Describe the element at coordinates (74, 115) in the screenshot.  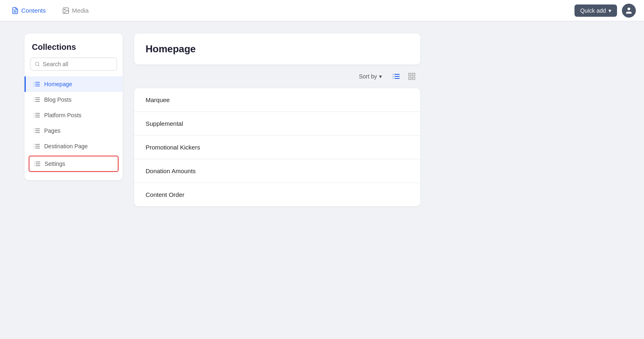
I see `sidebar-item-platform-posts: Platform Posts` at that location.